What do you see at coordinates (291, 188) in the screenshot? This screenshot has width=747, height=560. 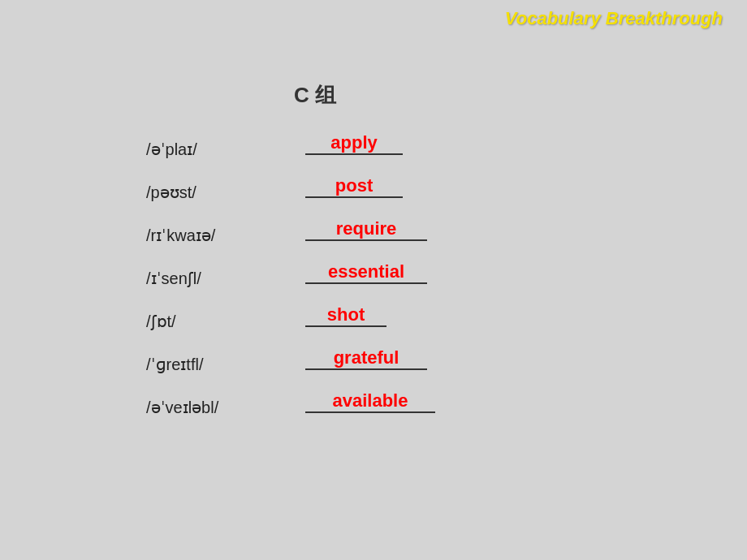 I see `vocab-row: /pəʊst/post` at bounding box center [291, 188].